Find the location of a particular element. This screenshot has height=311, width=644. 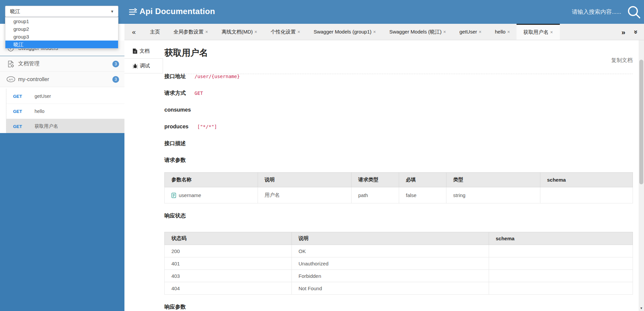

cell-status-code: 404 is located at coordinates (228, 288).